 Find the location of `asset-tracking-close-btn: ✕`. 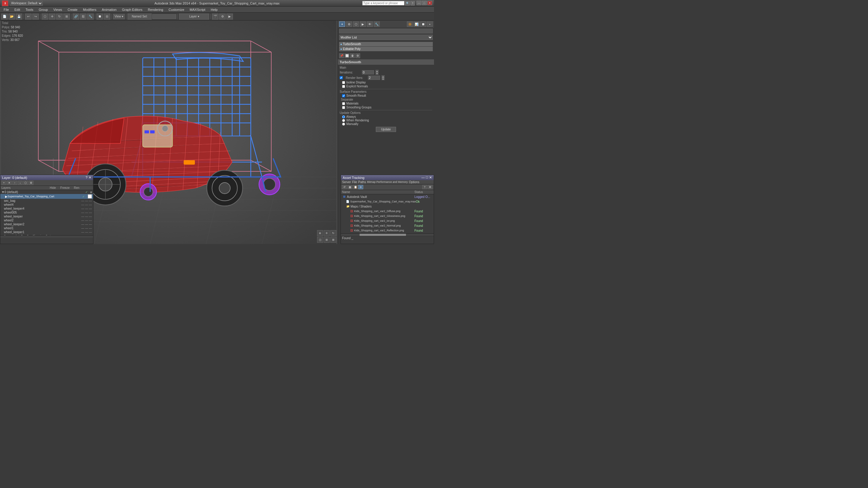

asset-tracking-close-btn: ✕ is located at coordinates (431, 177).